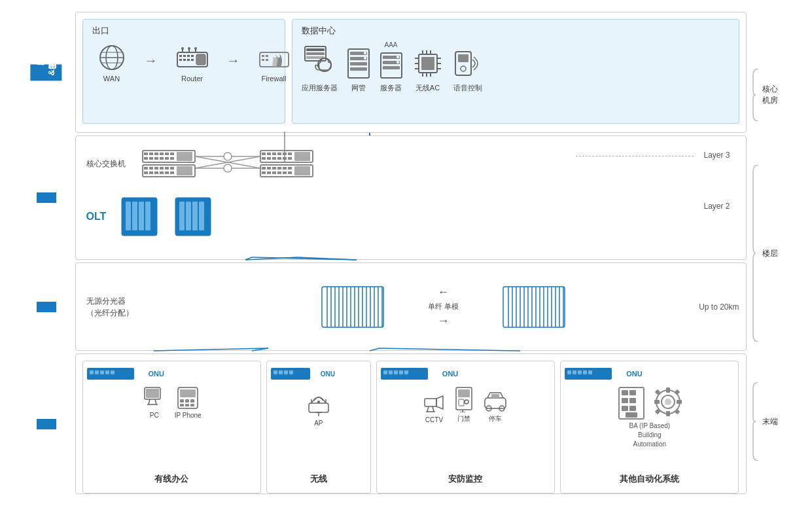 Image resolution: width=812 pixels, height=521 pixels. I want to click on layer2-tag: Layer 2, so click(716, 206).